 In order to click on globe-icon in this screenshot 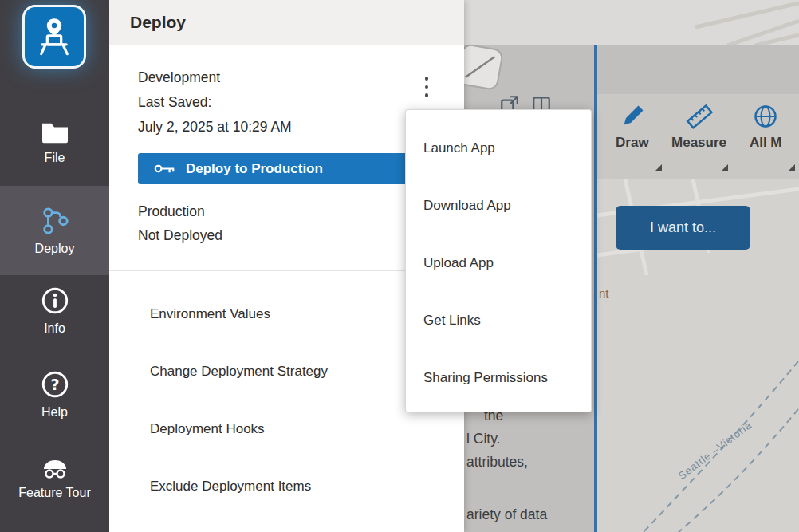, I will do `click(766, 116)`.